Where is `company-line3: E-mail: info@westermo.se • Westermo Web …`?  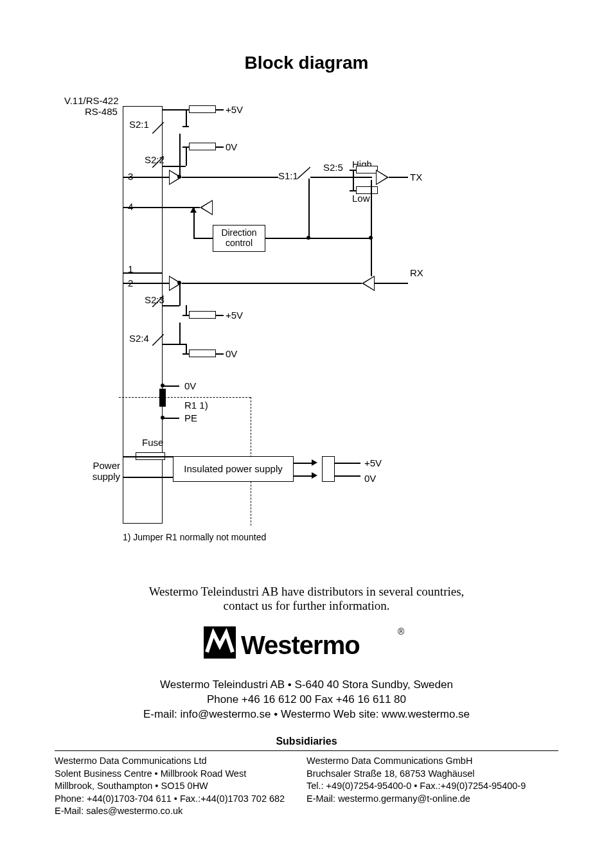 company-line3: E-mail: info@westermo.se • Westermo Web … is located at coordinates (306, 714).